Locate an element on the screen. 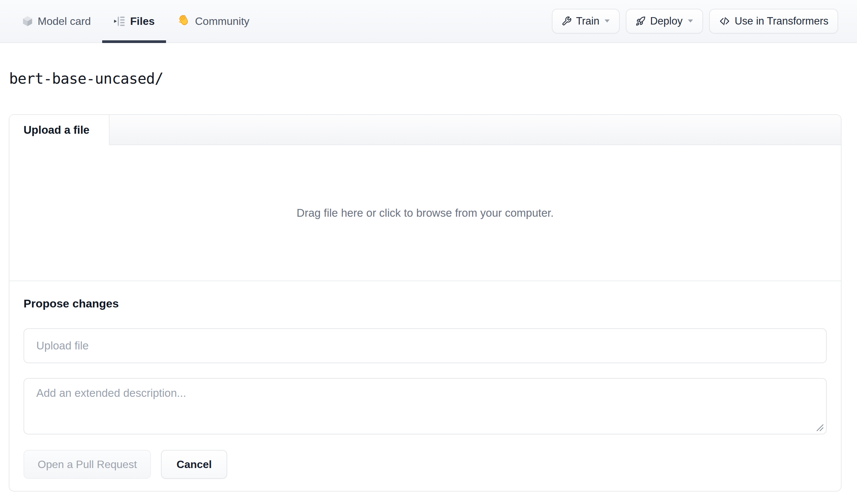 This screenshot has height=504, width=857. rocket-icon is located at coordinates (641, 21).